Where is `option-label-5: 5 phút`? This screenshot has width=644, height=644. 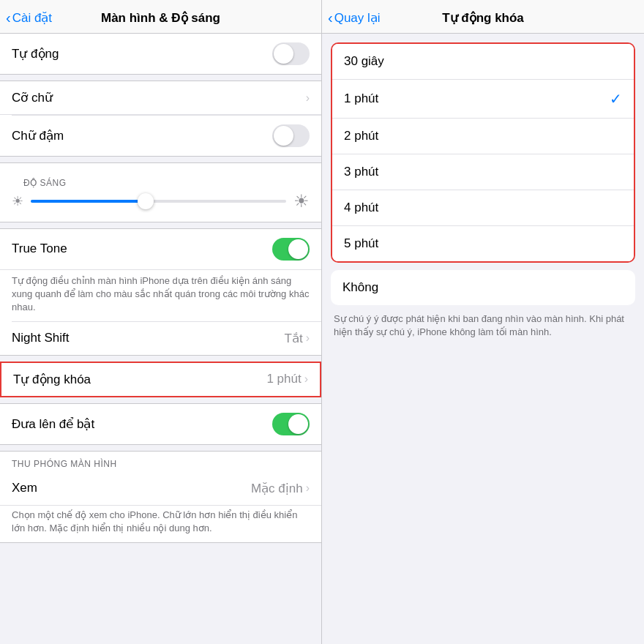
option-label-5: 5 phút is located at coordinates (362, 244).